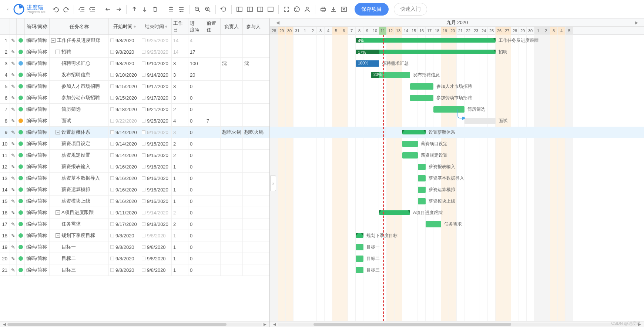  What do you see at coordinates (391, 31) in the screenshot?
I see `gantt-day: 12` at bounding box center [391, 31].